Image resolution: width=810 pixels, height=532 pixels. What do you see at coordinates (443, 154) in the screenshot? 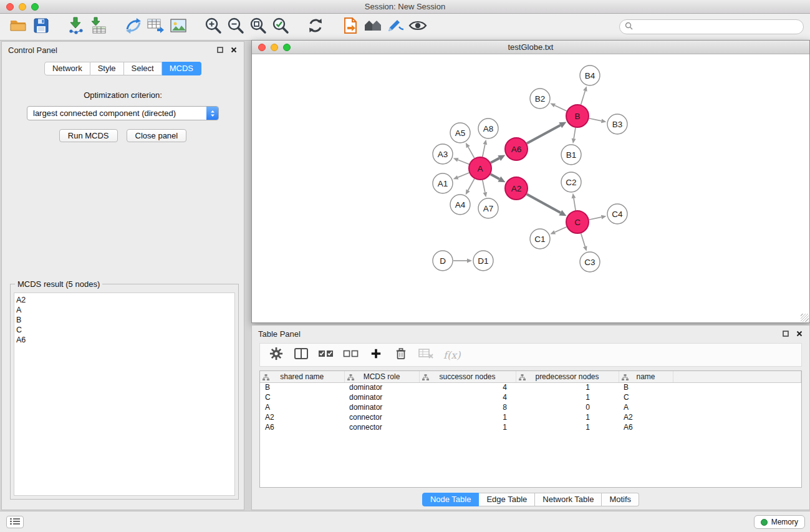
I see `graph-node-A3: A3` at bounding box center [443, 154].